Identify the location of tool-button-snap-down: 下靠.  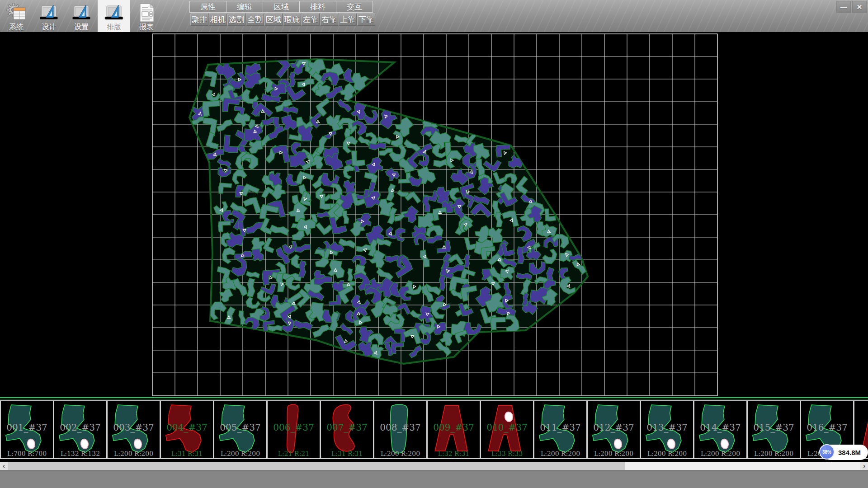
(366, 20).